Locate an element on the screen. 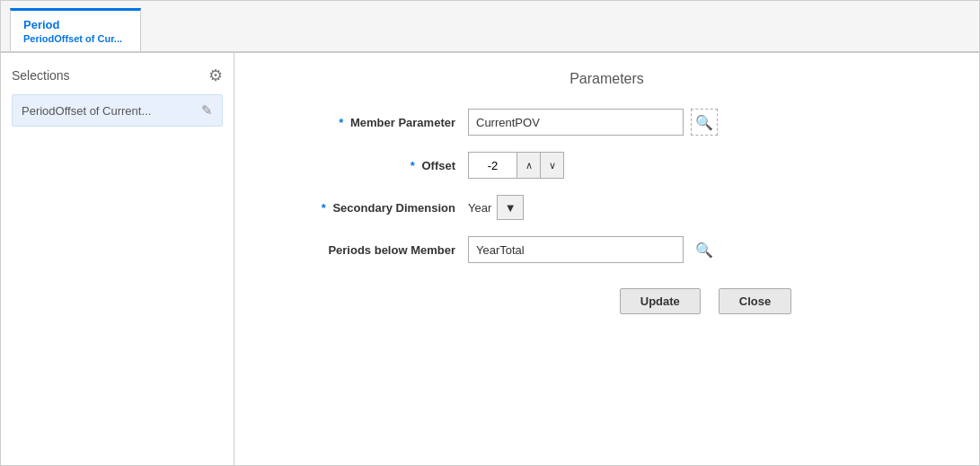  secondary-dimension-dropdown: ▼ is located at coordinates (510, 207).